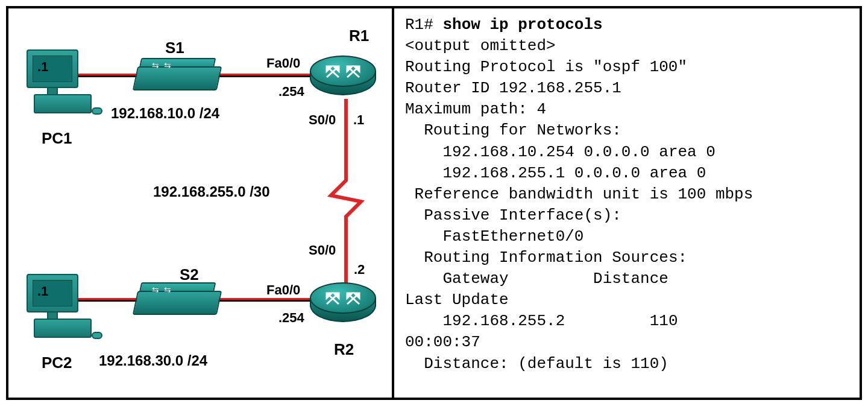 The image size is (868, 406). Describe the element at coordinates (359, 270) in the screenshot. I see `r2-s00-ip: .2` at that location.